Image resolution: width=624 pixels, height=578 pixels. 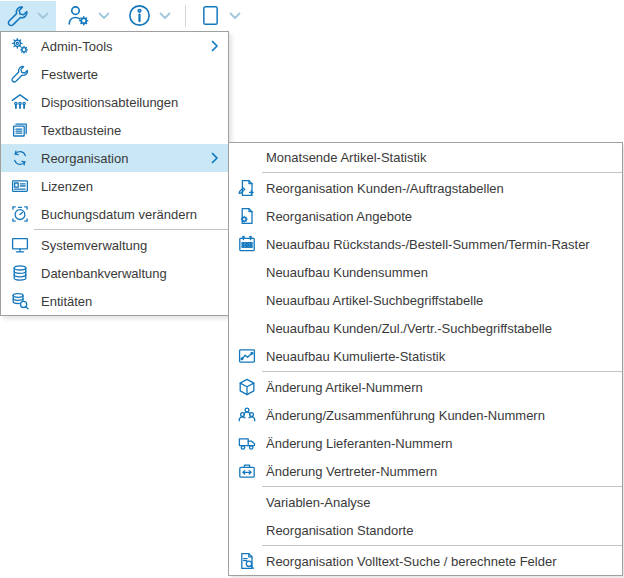 I want to click on user-settings-toolbar-button, so click(x=88, y=16).